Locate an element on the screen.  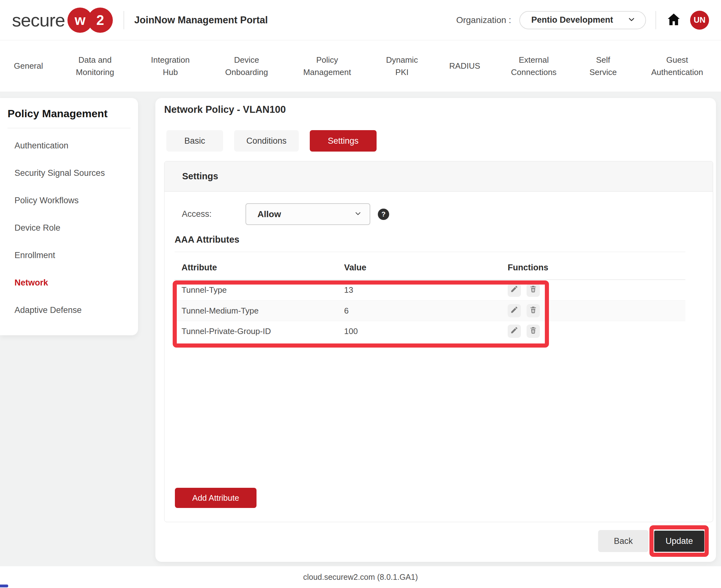
column-header-functions: Functions is located at coordinates (595, 268).